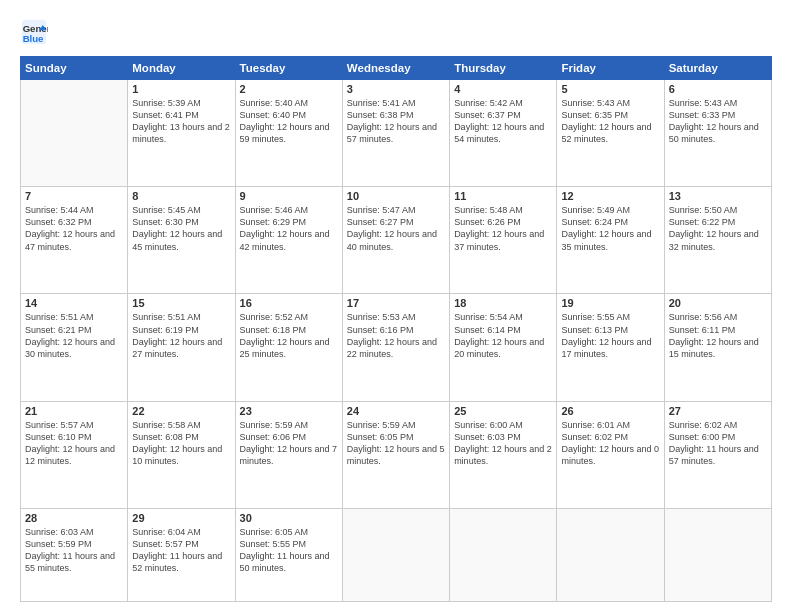 The height and width of the screenshot is (612, 792). What do you see at coordinates (74, 228) in the screenshot?
I see `day-info: Sunrise: 5:44 AM Sunset: 6:32 PM Dayligh…` at bounding box center [74, 228].